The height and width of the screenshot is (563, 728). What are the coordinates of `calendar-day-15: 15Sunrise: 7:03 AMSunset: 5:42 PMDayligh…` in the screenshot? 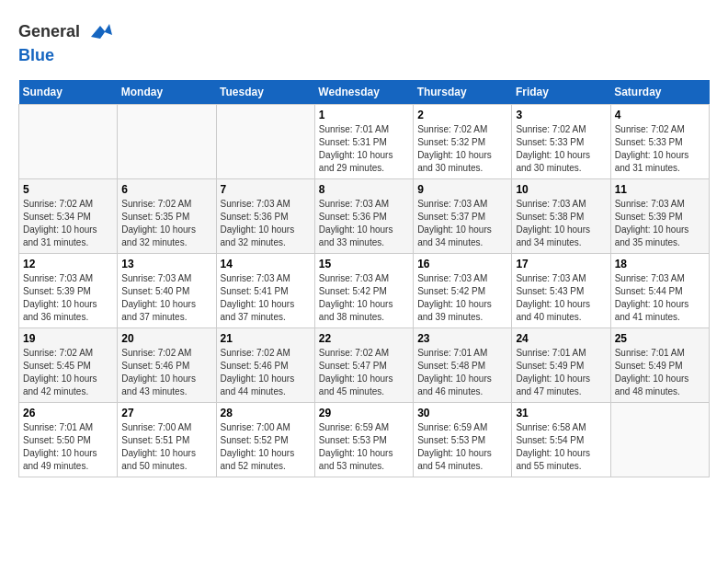 It's located at (364, 291).